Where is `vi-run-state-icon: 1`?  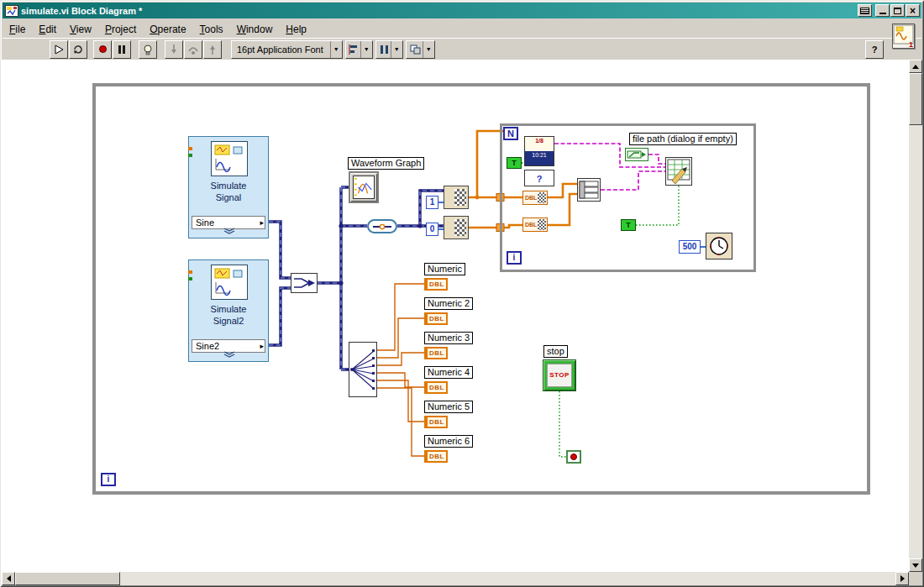
vi-run-state-icon: 1 is located at coordinates (904, 36).